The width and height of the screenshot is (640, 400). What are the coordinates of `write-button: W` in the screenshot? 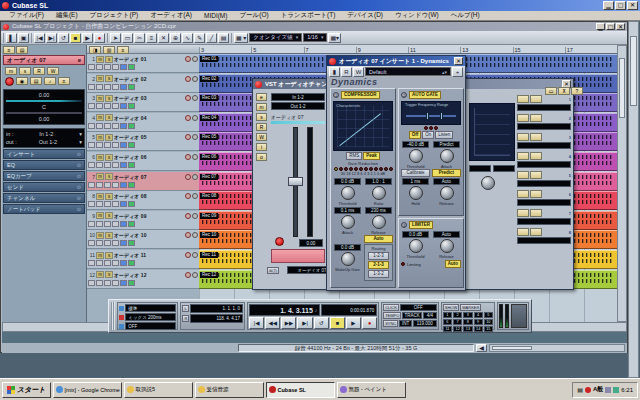 It's located at (53, 71).